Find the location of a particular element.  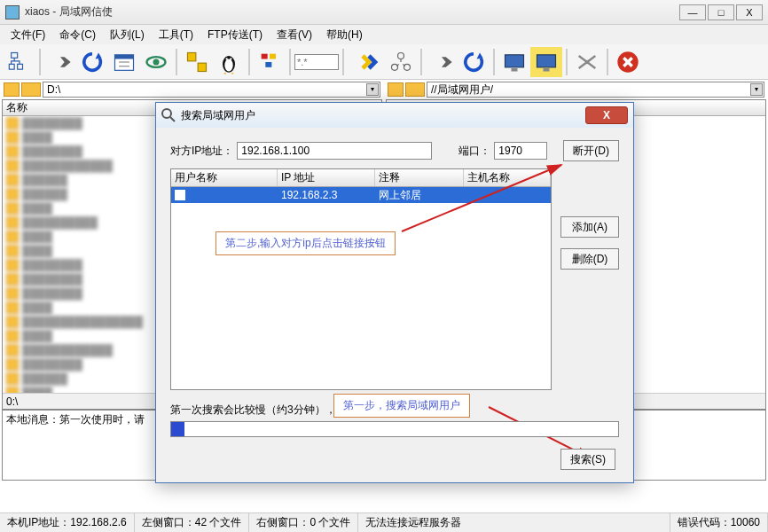

left-address-combo: D:\ ▾ is located at coordinates (211, 90).